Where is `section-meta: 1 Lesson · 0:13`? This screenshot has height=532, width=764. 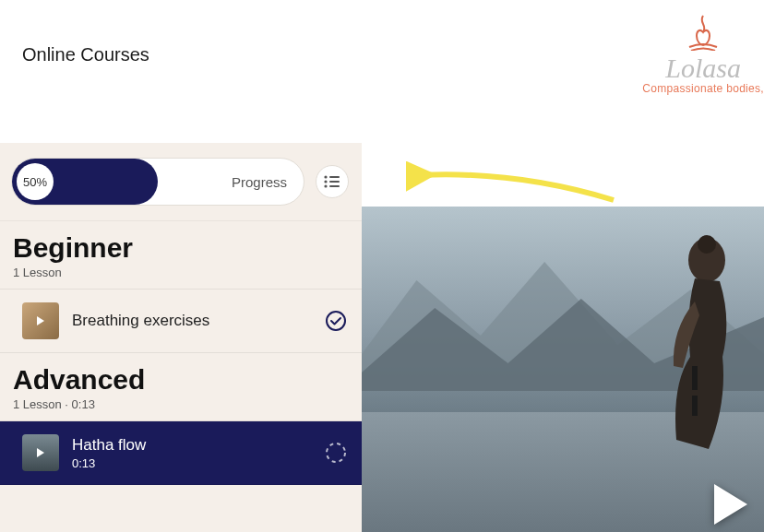 section-meta: 1 Lesson · 0:13 is located at coordinates (181, 404).